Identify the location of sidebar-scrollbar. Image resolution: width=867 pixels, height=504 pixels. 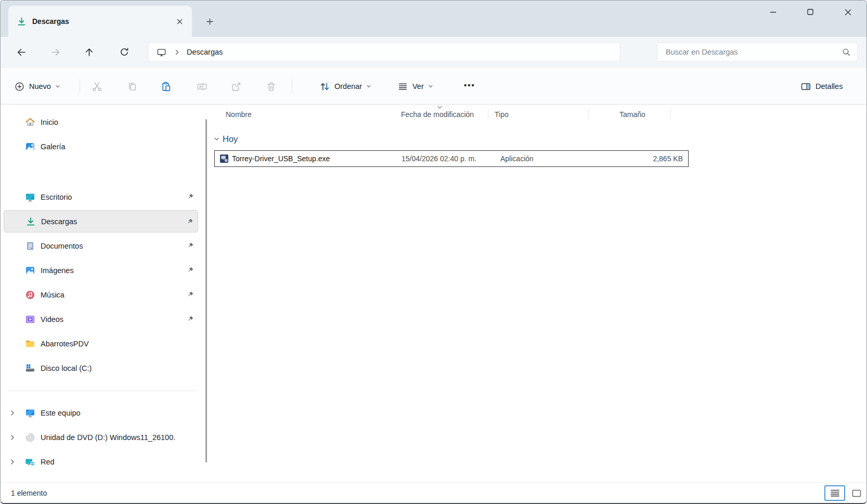
(206, 291).